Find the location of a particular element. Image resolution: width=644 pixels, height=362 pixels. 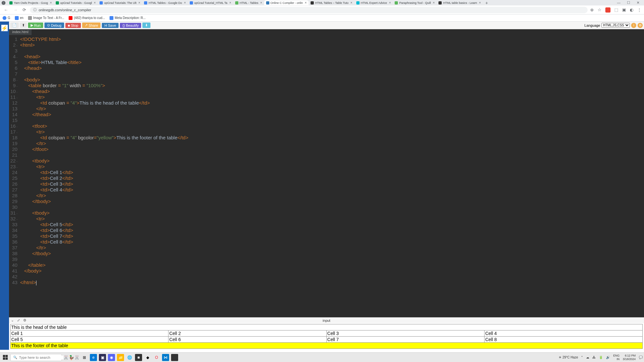

notifications-icon: 💬 is located at coordinates (641, 357).